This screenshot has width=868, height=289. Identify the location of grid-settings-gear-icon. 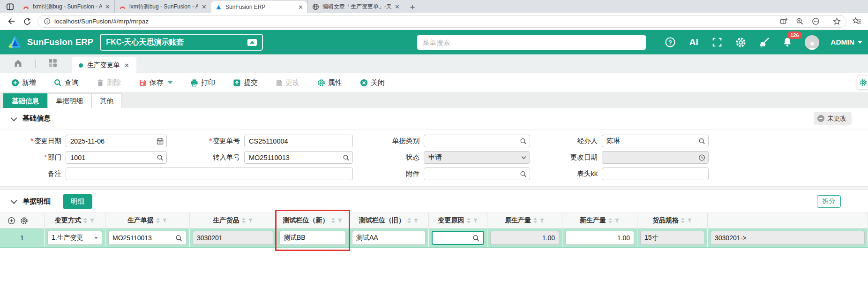
(24, 221).